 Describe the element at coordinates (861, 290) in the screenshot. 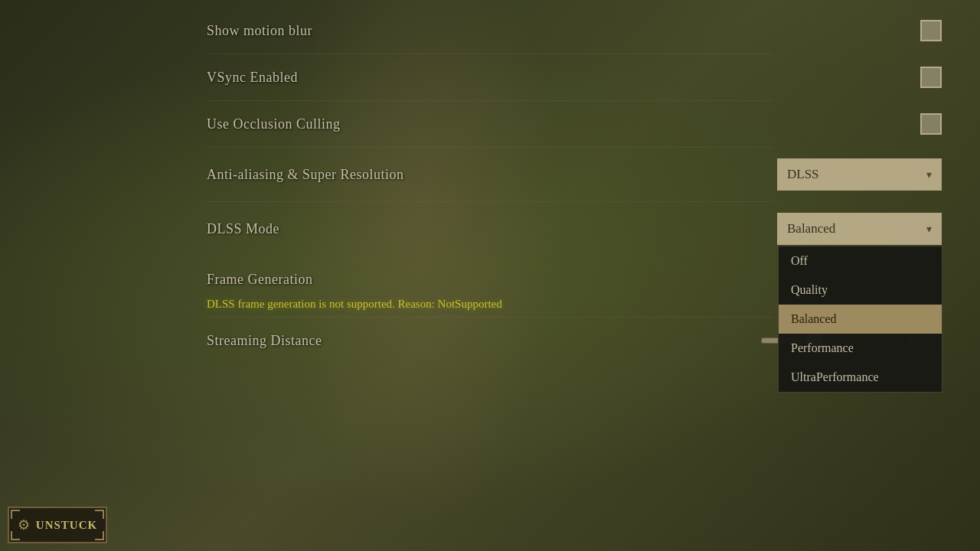

I see `dlss-option-quality: Quality` at that location.